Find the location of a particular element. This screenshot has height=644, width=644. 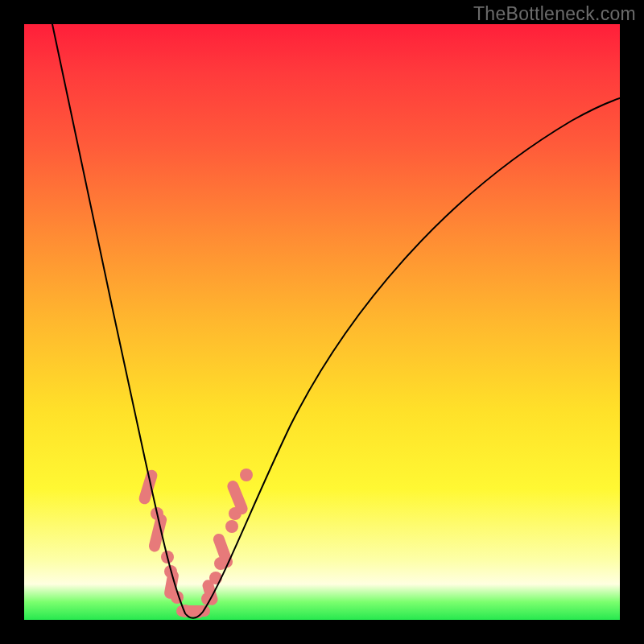

watermark-text: TheBottleneck.com is located at coordinates (555, 14).